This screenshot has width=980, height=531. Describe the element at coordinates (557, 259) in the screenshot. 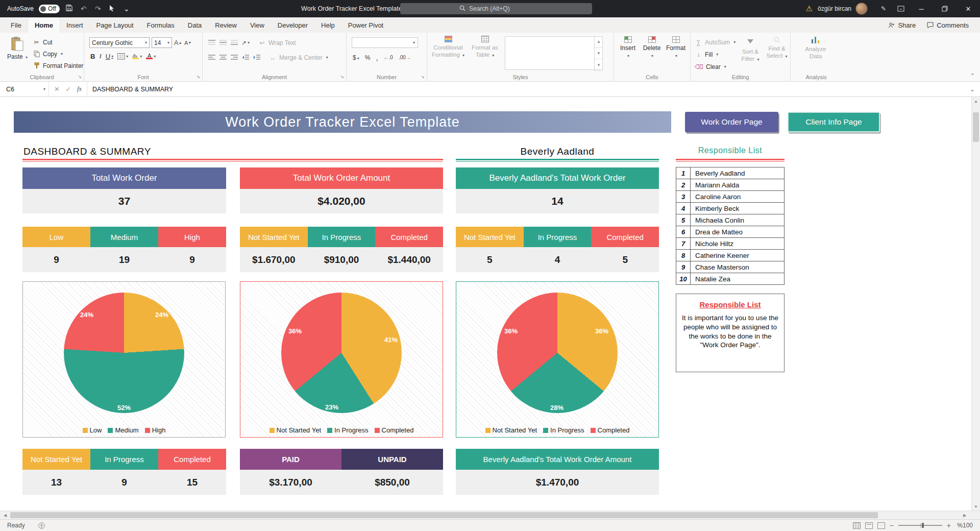

I see `client-value-in-progress: 4` at that location.